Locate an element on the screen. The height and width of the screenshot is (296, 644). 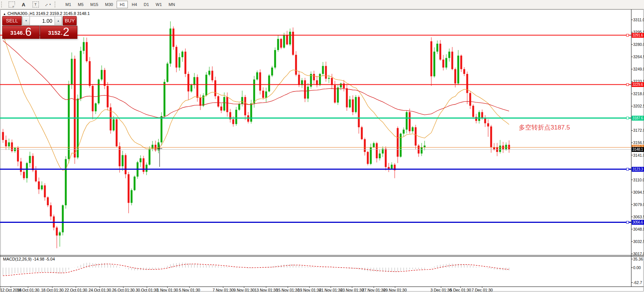
sell-price-pip: 6 is located at coordinates (28, 32).